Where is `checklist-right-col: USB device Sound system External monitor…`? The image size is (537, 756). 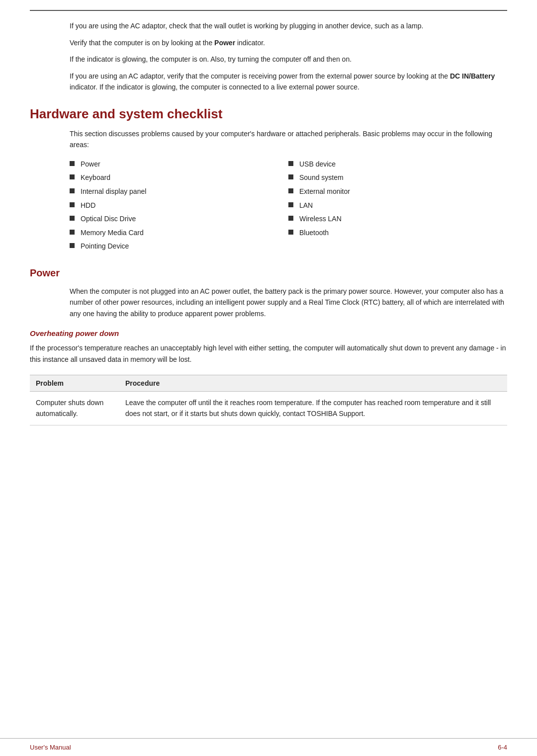
checklist-right-col: USB device Sound system External monitor… is located at coordinates (398, 208).